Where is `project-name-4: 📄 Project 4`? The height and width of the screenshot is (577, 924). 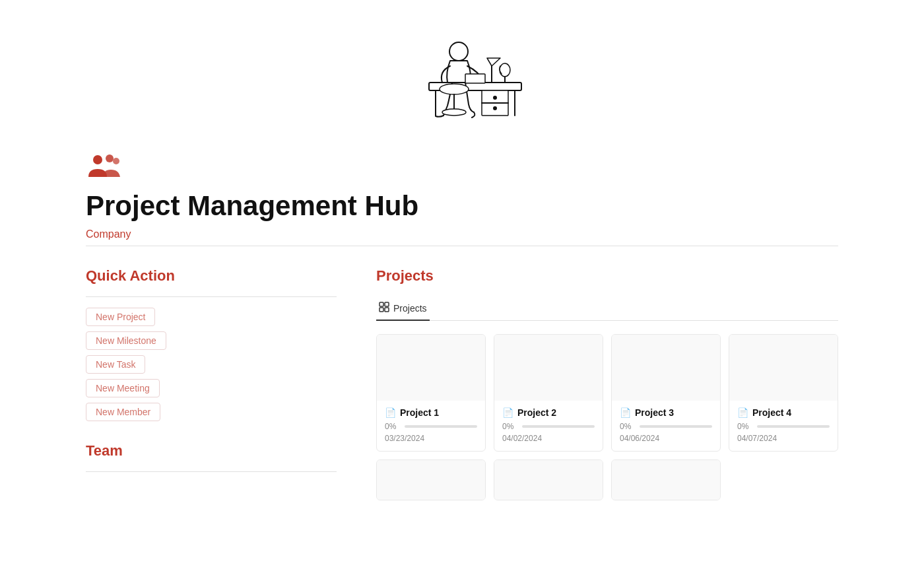
project-name-4: 📄 Project 4 is located at coordinates (783, 413).